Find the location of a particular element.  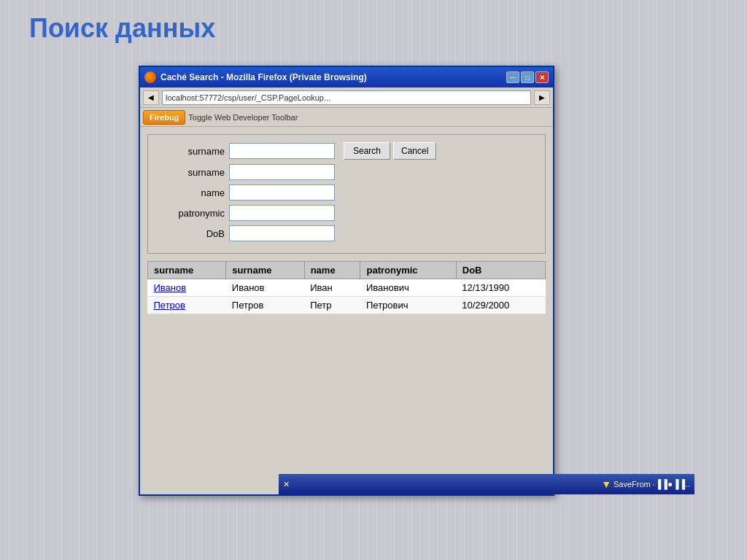

col-header-surname1: surname is located at coordinates (187, 271).